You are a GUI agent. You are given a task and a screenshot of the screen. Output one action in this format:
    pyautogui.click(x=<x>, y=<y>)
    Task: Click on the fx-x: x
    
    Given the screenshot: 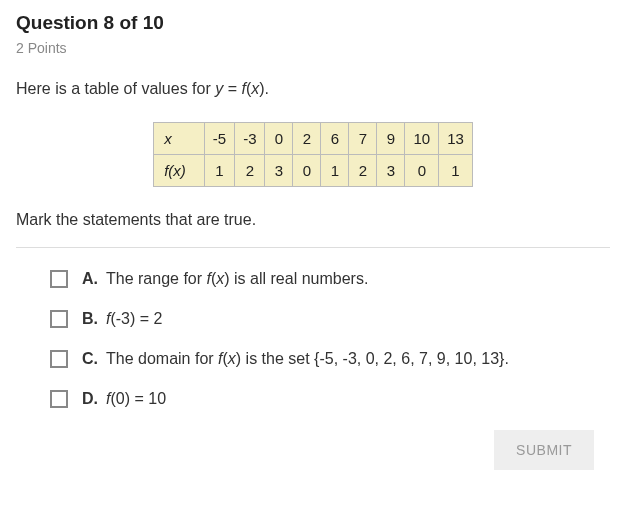 What is the action you would take?
    pyautogui.click(x=177, y=170)
    